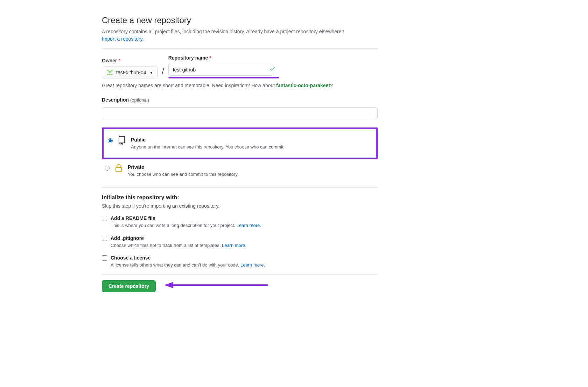 The width and height of the screenshot is (588, 387). What do you see at coordinates (186, 226) in the screenshot?
I see `readme-desc: This is where you can write a long descr…` at bounding box center [186, 226].